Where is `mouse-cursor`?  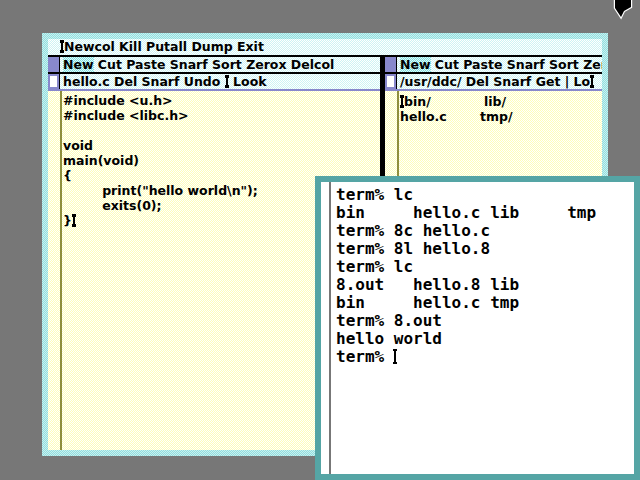 mouse-cursor is located at coordinates (623, 10).